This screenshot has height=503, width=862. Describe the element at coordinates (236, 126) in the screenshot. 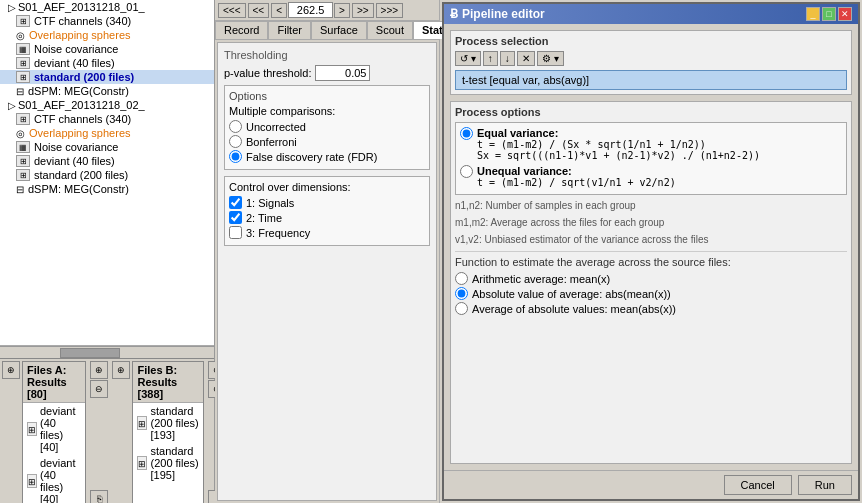

I see `uncorrected-radio` at that location.